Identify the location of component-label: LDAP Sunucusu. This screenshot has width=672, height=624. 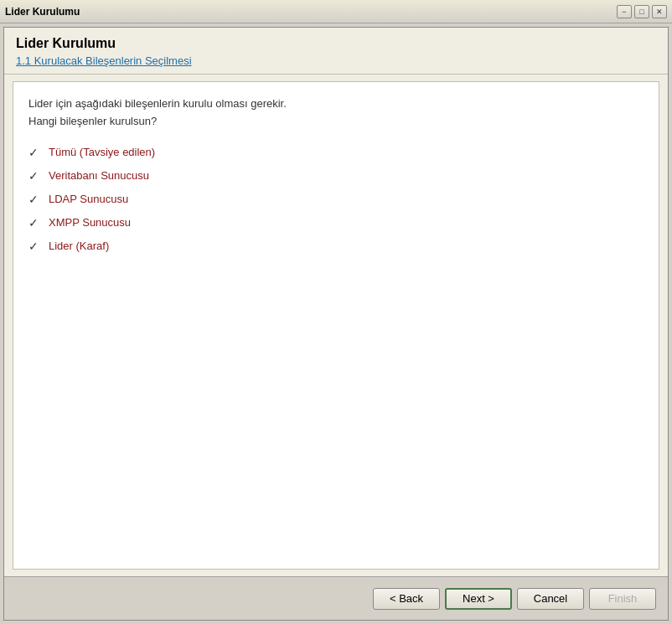
(89, 199).